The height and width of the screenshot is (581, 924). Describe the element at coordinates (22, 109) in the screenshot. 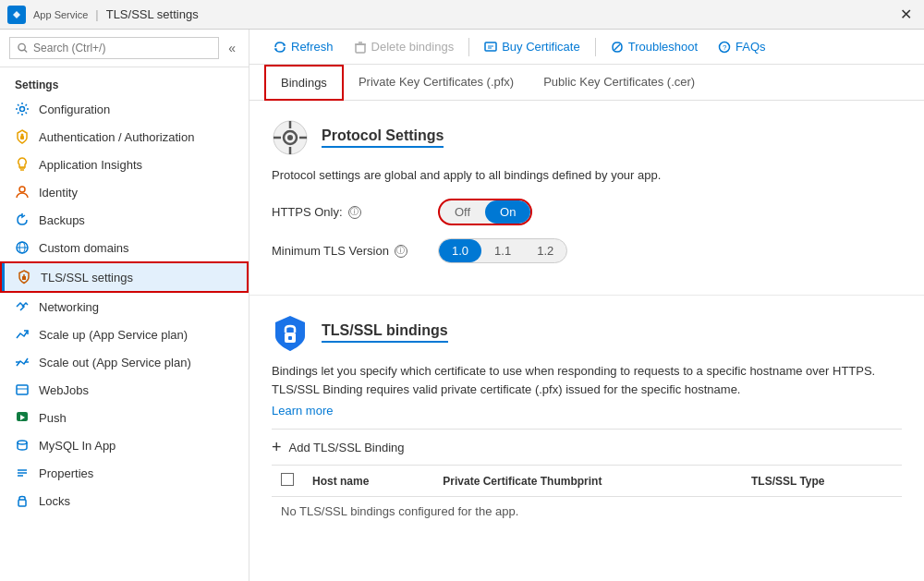

I see `configuration-icon` at that location.